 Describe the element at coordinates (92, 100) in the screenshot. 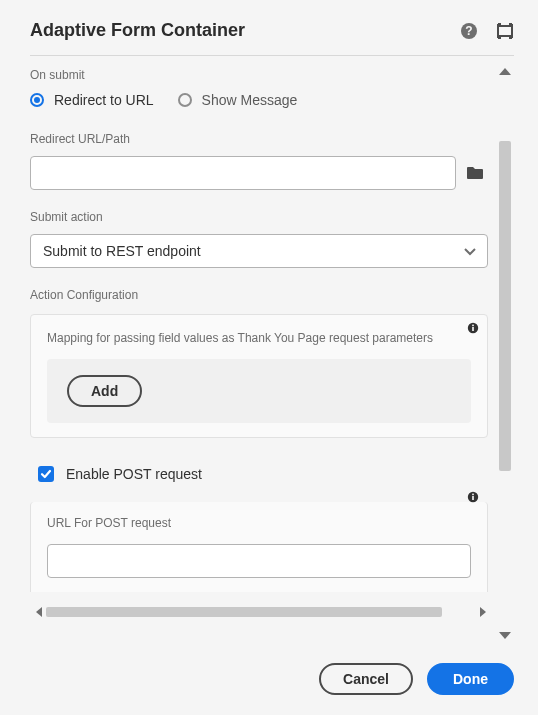

I see `radio-redirect-to-url: Redirect to URL` at that location.